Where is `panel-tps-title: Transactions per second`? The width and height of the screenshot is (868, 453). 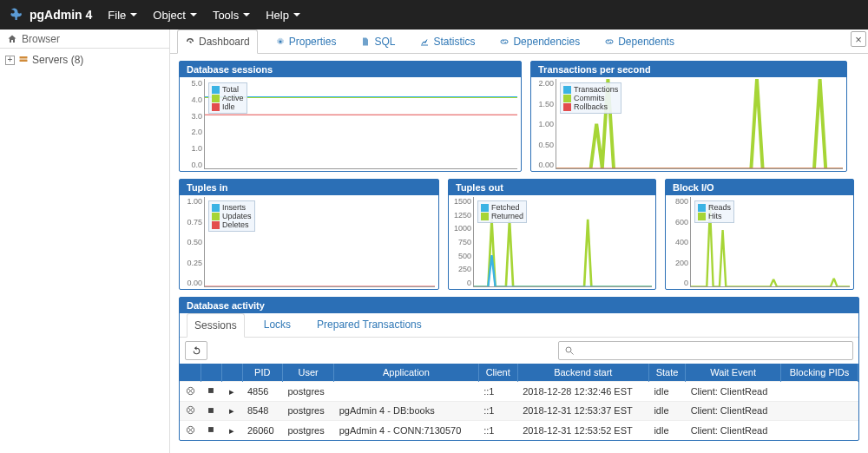
panel-tps-title: Transactions per second is located at coordinates (689, 69).